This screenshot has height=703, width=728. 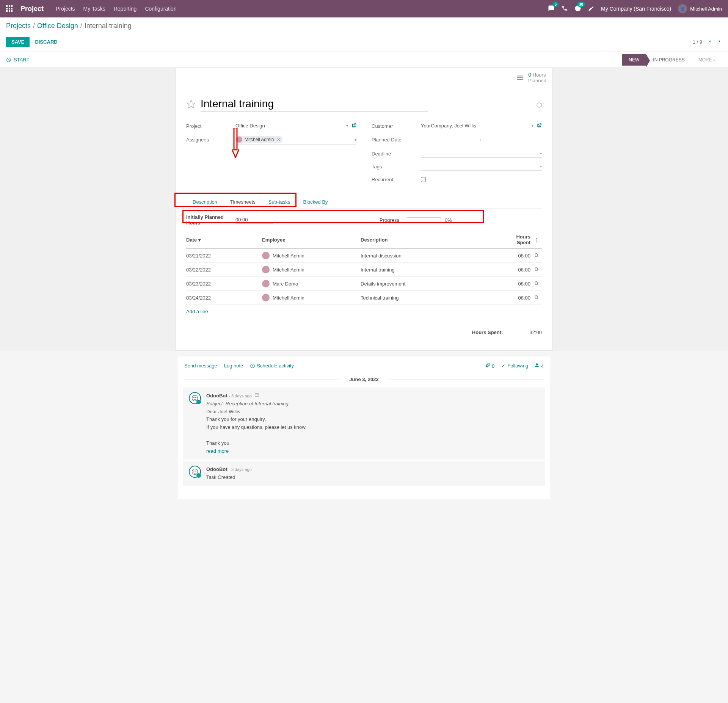 I want to click on timesheet-row: 03/23/2022Marc DemoDetails improvement08…, so click(x=364, y=284).